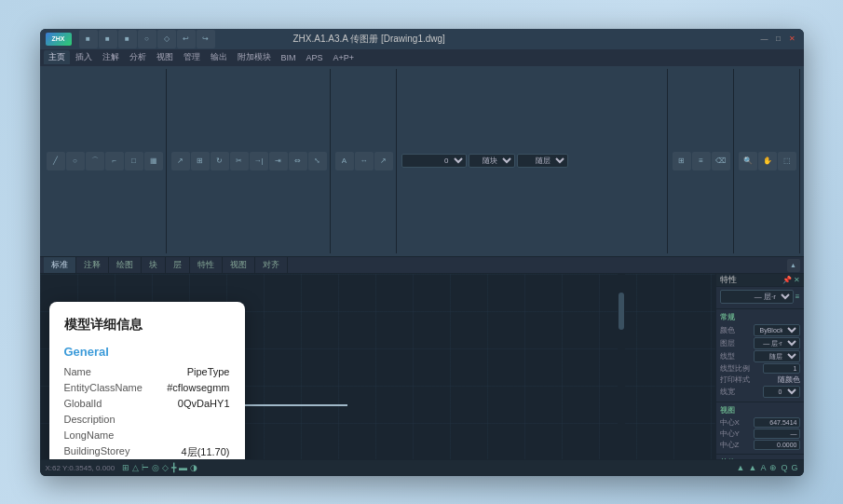 This screenshot has height=504, width=843. I want to click on status-ortho: ⊢, so click(145, 468).